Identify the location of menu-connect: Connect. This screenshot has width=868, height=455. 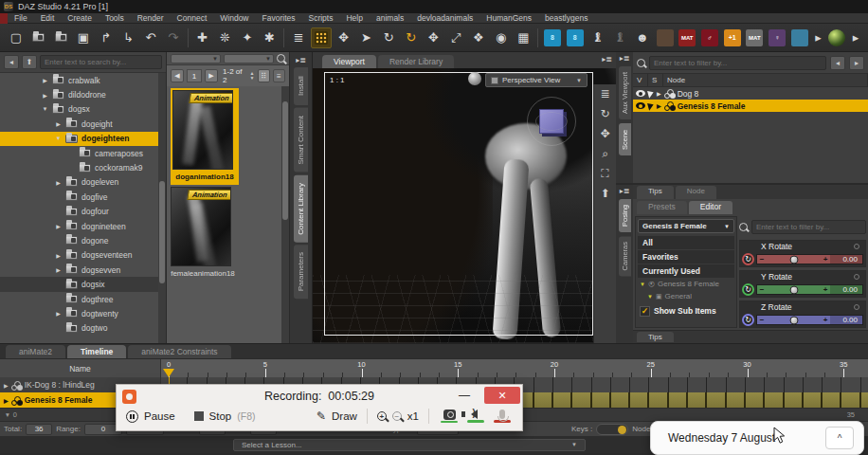
(192, 19).